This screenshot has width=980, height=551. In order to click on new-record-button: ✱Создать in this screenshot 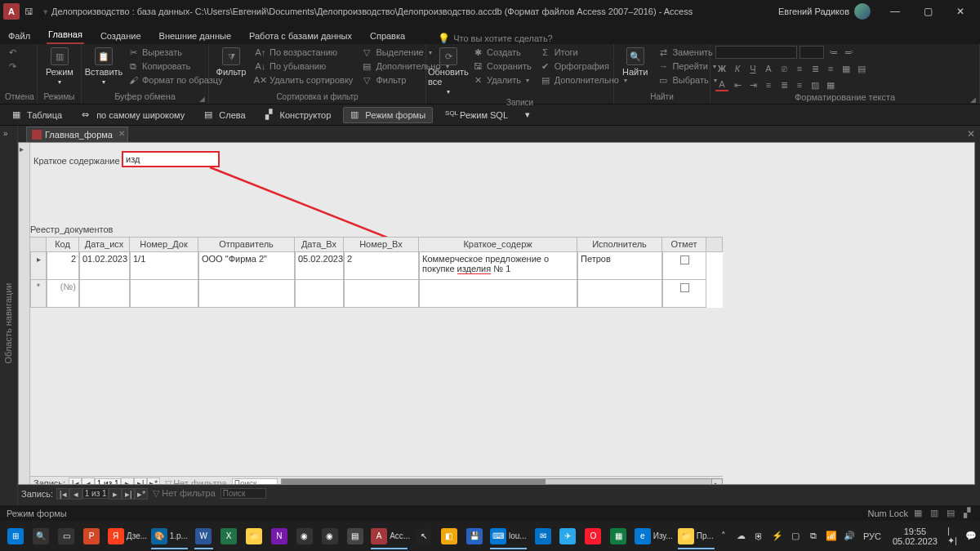, I will do `click(501, 52)`.